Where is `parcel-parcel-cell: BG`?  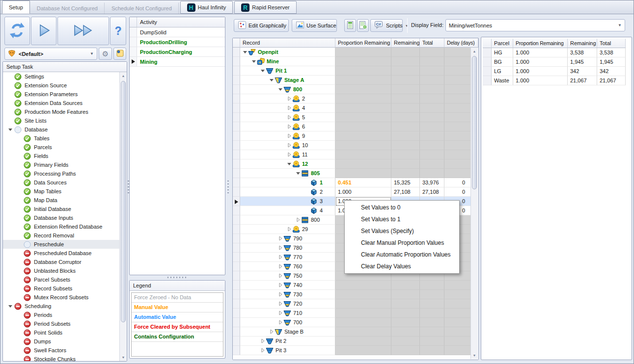 parcel-parcel-cell: BG is located at coordinates (502, 62).